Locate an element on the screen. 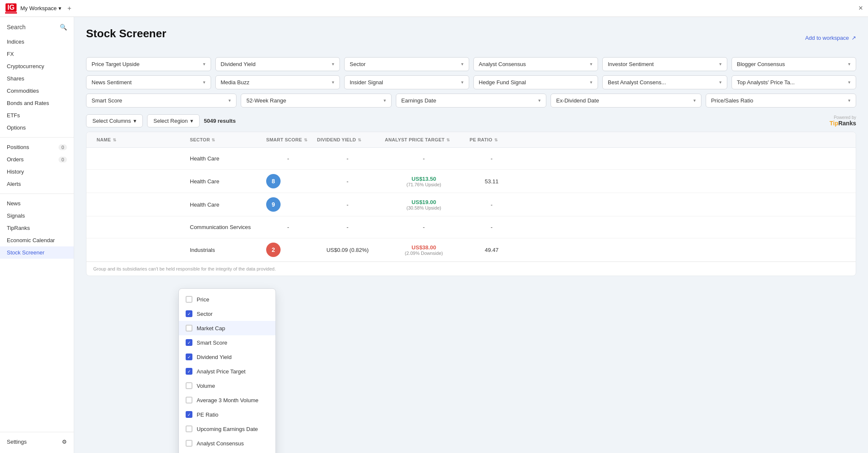 This screenshot has height=453, width=868. filter-ex-dividend: Ex-Dividend Date ▾ is located at coordinates (626, 101).